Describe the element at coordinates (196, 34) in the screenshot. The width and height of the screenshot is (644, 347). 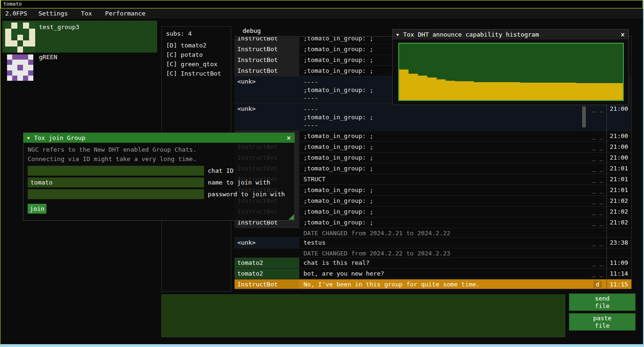
I see `subs-header: subs: 4` at that location.